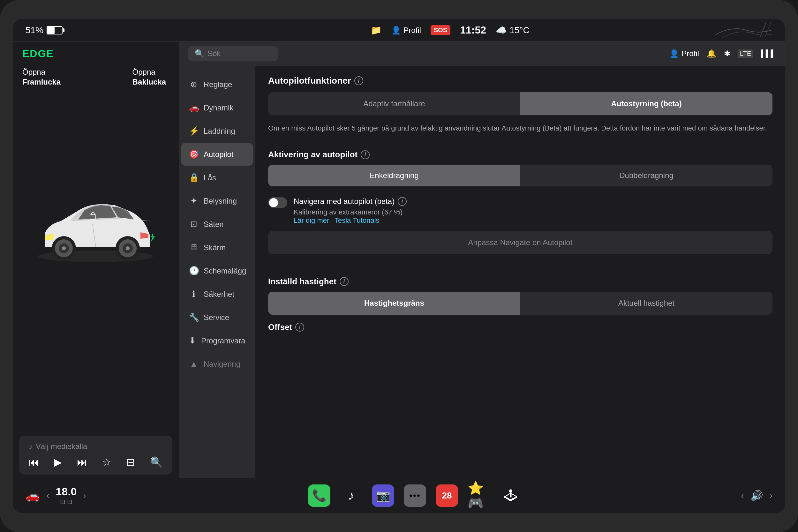 The width and height of the screenshot is (798, 532). I want to click on sos-badge: SOS, so click(440, 30).